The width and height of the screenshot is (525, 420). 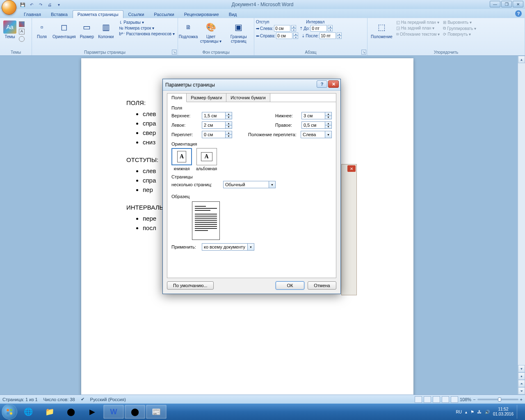 What do you see at coordinates (333, 84) in the screenshot?
I see `dialog-close-button: ✕` at bounding box center [333, 84].